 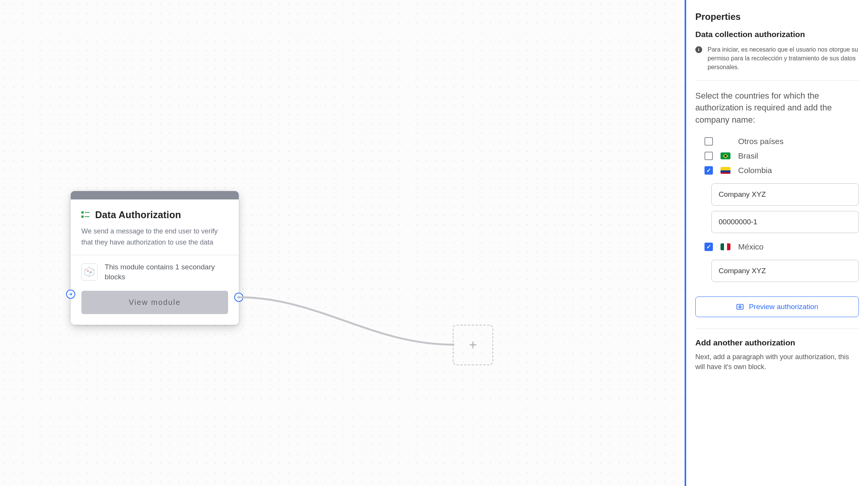 What do you see at coordinates (751, 247) in the screenshot?
I see `country-label: México` at bounding box center [751, 247].